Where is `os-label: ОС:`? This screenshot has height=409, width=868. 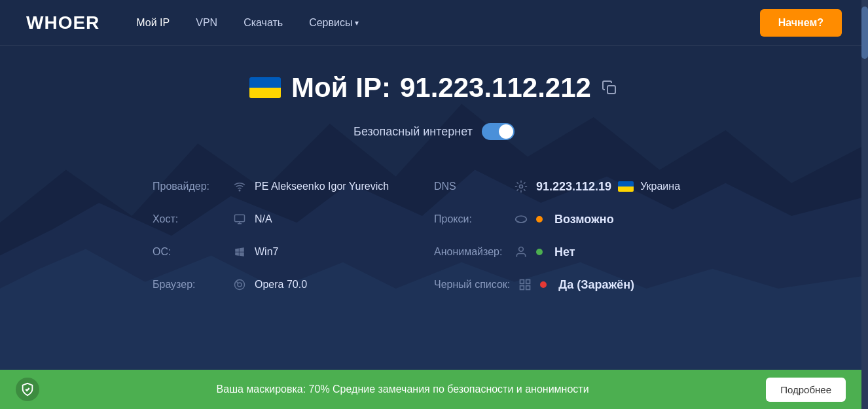
os-label: ОС: is located at coordinates (189, 252).